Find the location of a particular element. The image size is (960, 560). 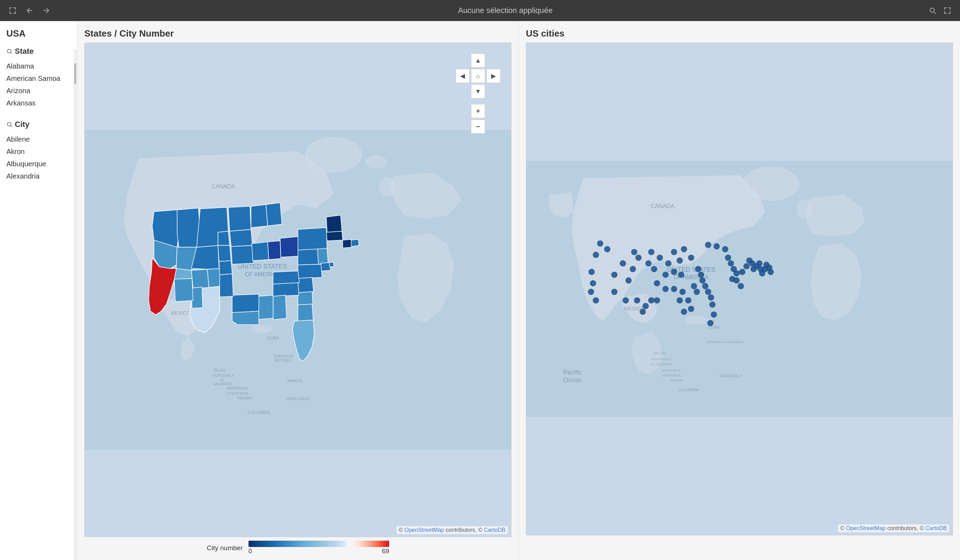

zoom-in-button: + is located at coordinates (478, 111).